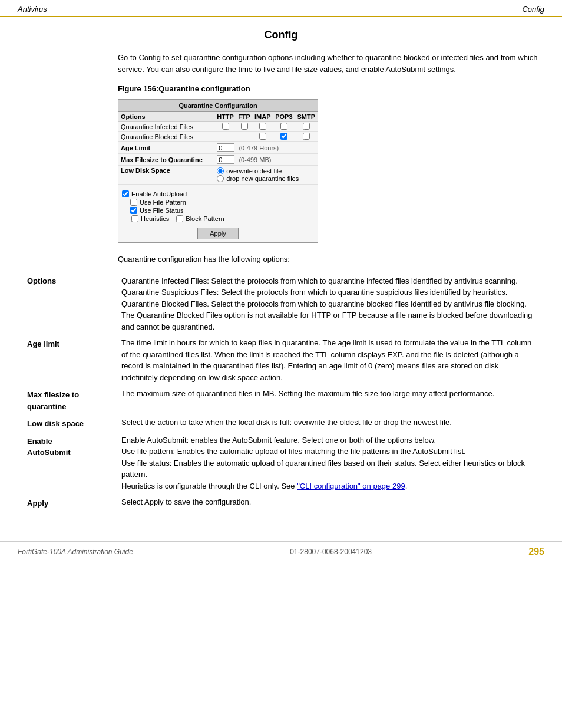 The width and height of the screenshot is (562, 728). I want to click on desc-autosubmit-term: EnableAutoSubmit, so click(71, 463).